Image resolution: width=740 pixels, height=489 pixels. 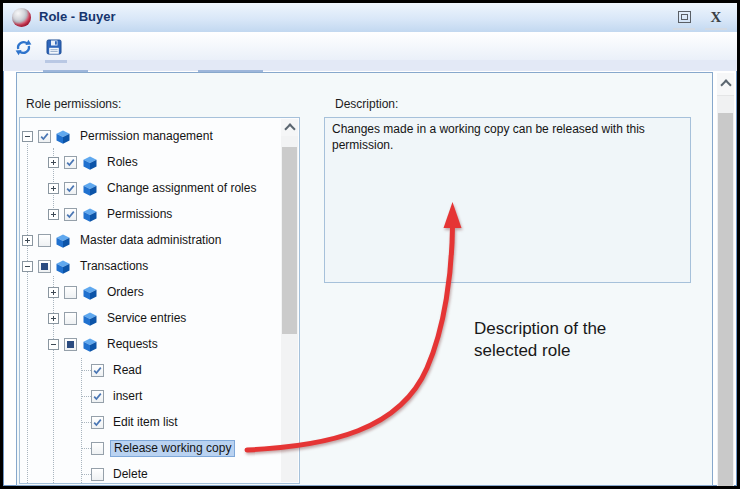 I want to click on refresh-icon, so click(x=24, y=48).